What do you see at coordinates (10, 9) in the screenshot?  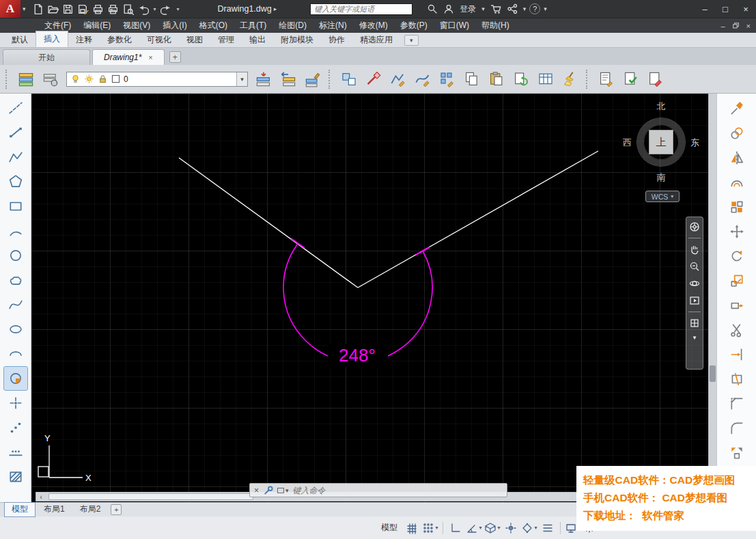 I see `app-logo: A` at bounding box center [10, 9].